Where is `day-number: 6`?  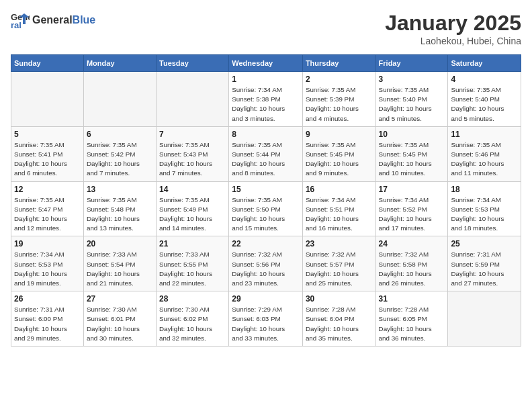 day-number: 6 is located at coordinates (120, 134).